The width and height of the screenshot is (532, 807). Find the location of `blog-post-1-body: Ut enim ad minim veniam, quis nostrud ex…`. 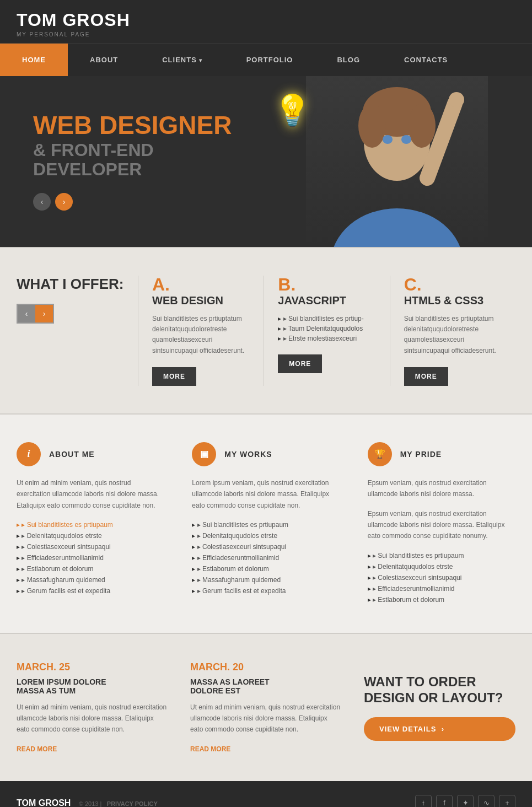

blog-post-1-body: Ut enim ad minim veniam, quis nostrud ex… is located at coordinates (93, 719).